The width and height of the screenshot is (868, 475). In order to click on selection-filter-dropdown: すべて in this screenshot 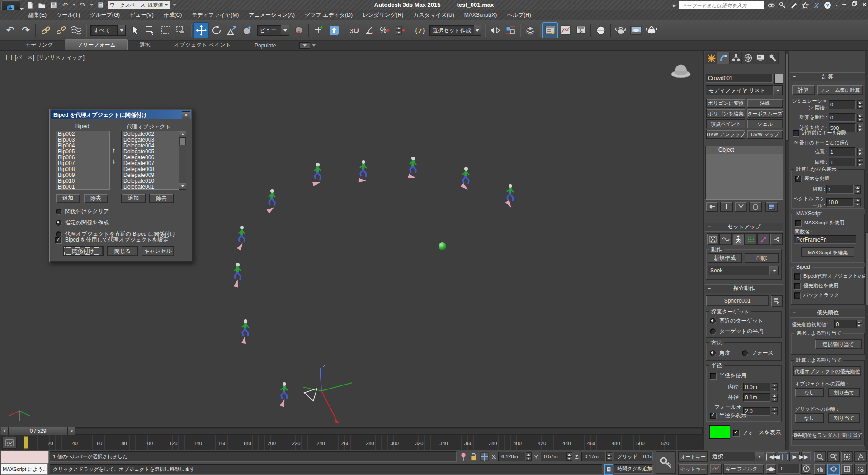, I will do `click(108, 30)`.